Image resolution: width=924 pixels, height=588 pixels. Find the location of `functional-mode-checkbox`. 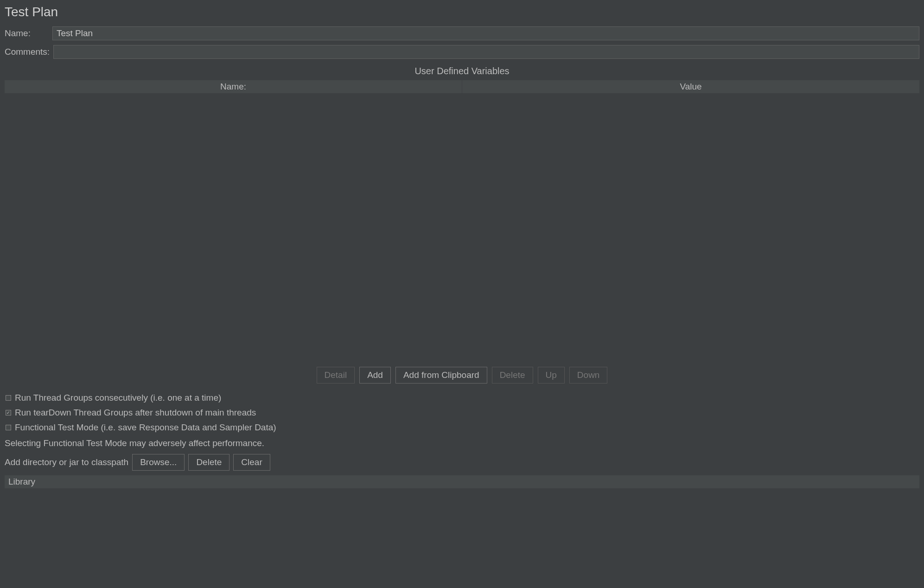

functional-mode-checkbox is located at coordinates (8, 428).